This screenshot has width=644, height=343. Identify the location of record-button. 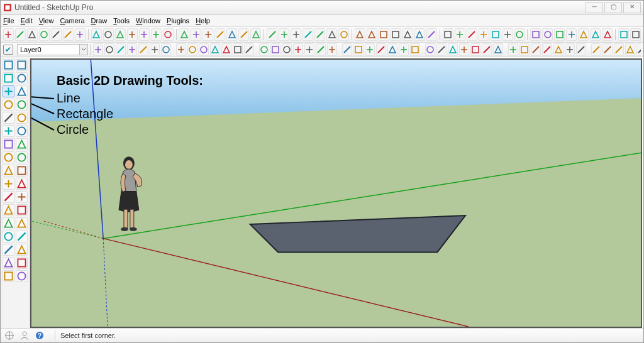
(571, 35).